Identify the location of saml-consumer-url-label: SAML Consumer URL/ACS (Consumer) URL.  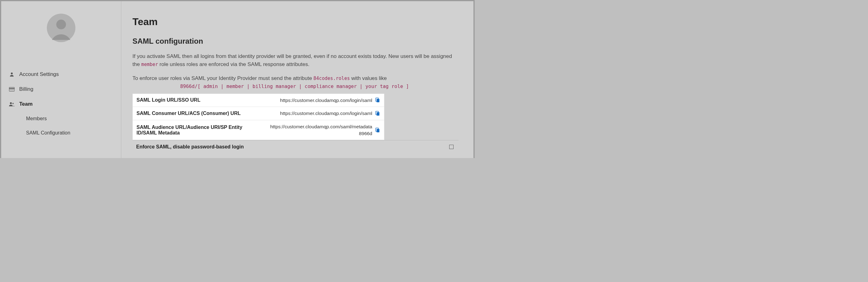
(195, 113).